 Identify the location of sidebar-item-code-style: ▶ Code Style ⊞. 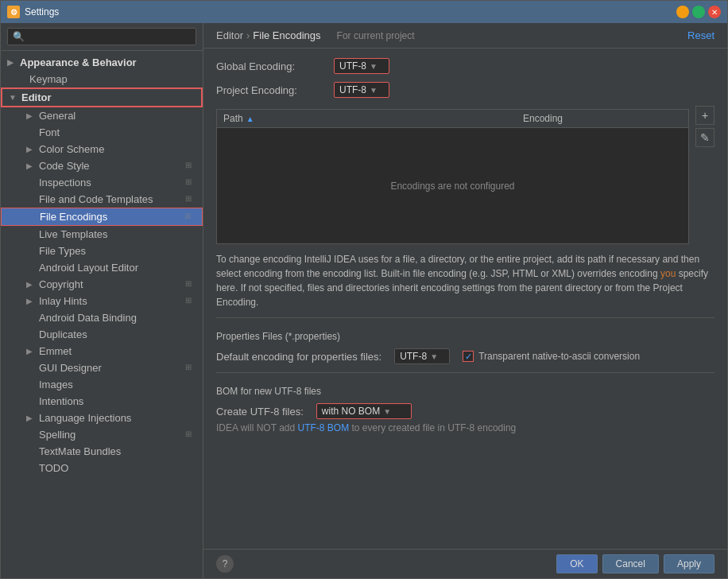
(102, 165).